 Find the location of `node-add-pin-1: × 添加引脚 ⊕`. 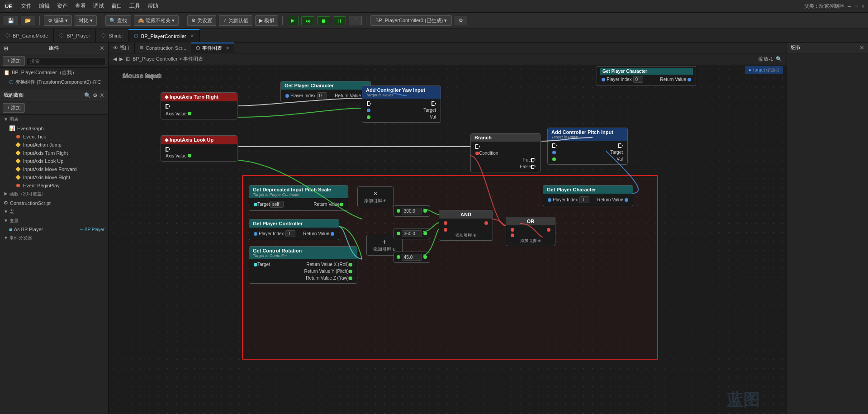

node-add-pin-1: × 添加引脚 ⊕ is located at coordinates (375, 197).